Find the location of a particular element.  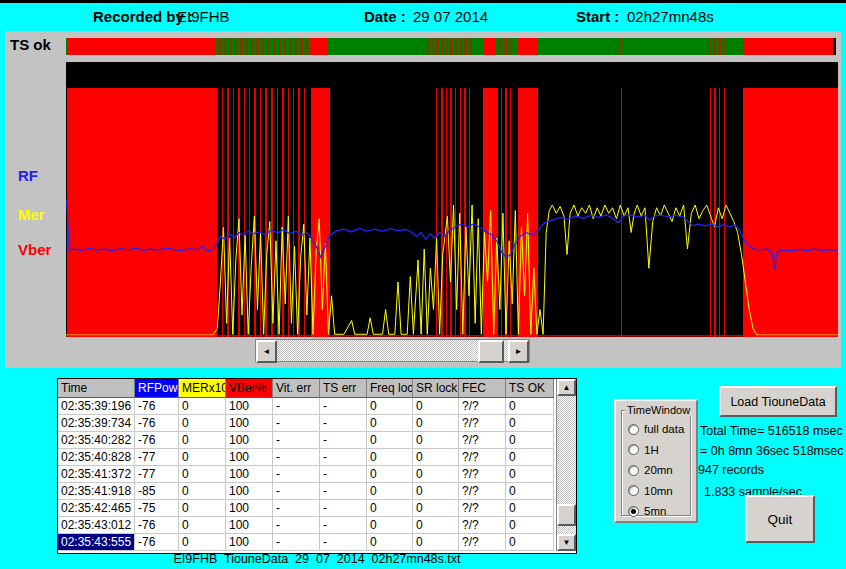

chart-scrollbar-thumb is located at coordinates (491, 352).